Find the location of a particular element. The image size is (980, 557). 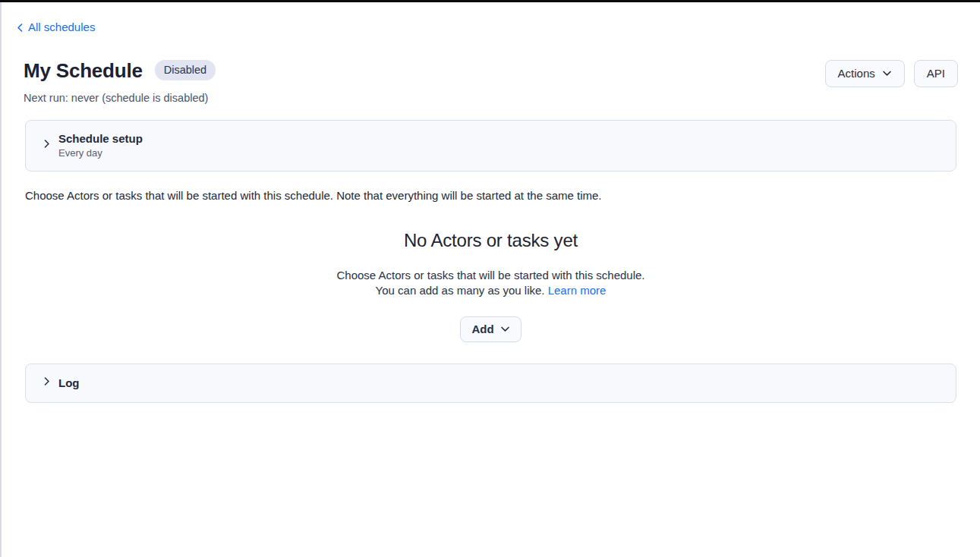

add-button: Add is located at coordinates (490, 329).